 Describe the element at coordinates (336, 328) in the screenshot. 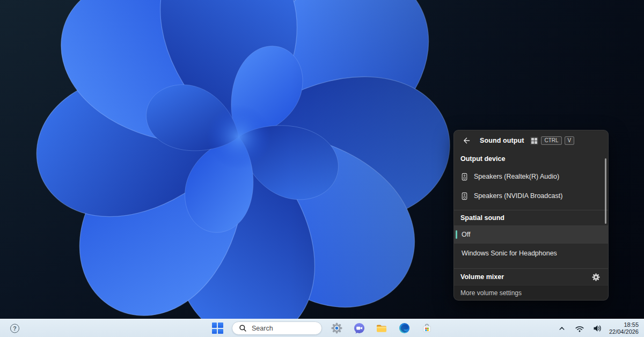

I see `settings-app-button` at that location.